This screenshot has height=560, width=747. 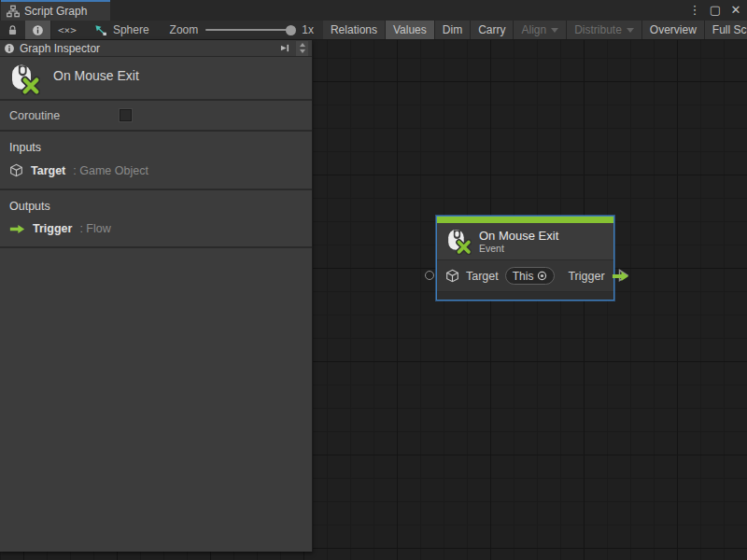 I want to click on zoom-slider, so click(x=250, y=30).